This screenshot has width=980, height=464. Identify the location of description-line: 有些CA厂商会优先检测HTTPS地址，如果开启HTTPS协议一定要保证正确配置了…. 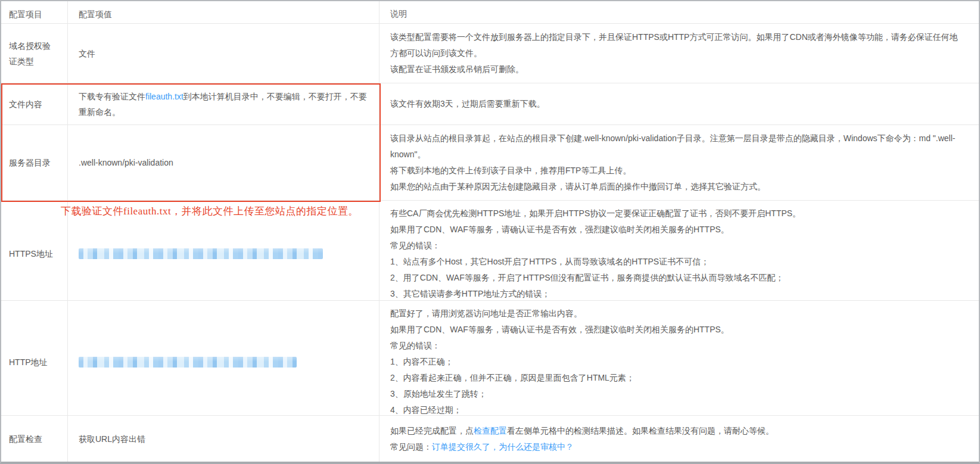
(678, 213).